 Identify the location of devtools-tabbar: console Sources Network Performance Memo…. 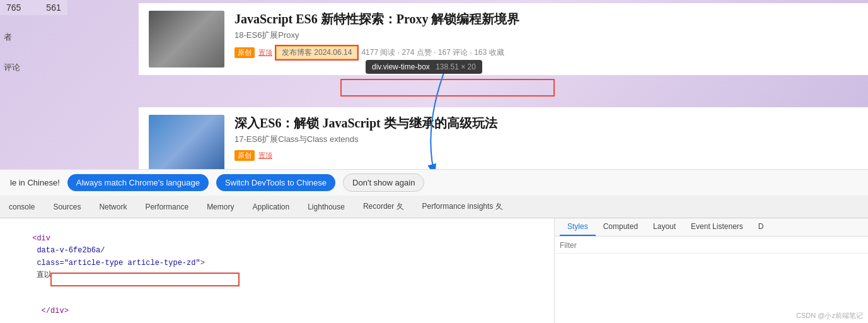
(434, 207).